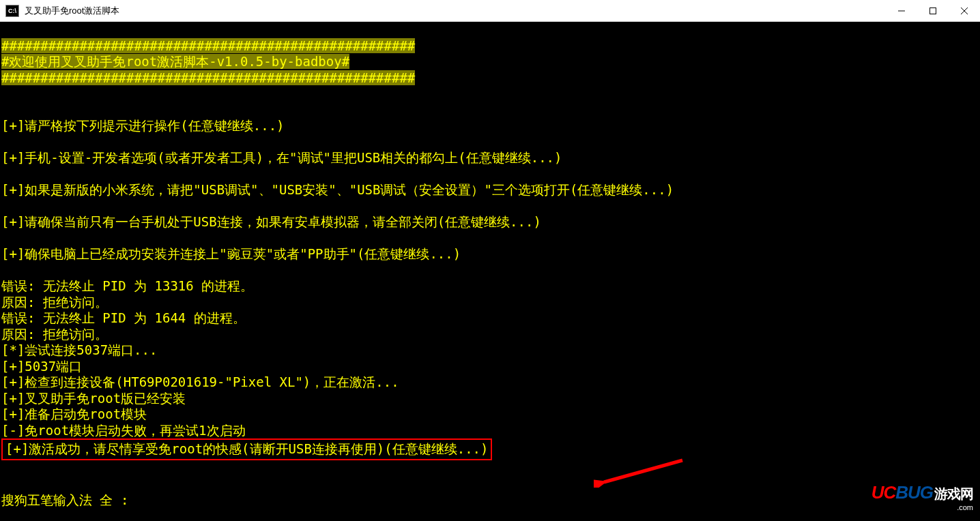 The image size is (980, 521). Describe the element at coordinates (490, 126) in the screenshot. I see `instruction-line: [+]请严格按下列提示进行操作(任意键继续...)` at that location.